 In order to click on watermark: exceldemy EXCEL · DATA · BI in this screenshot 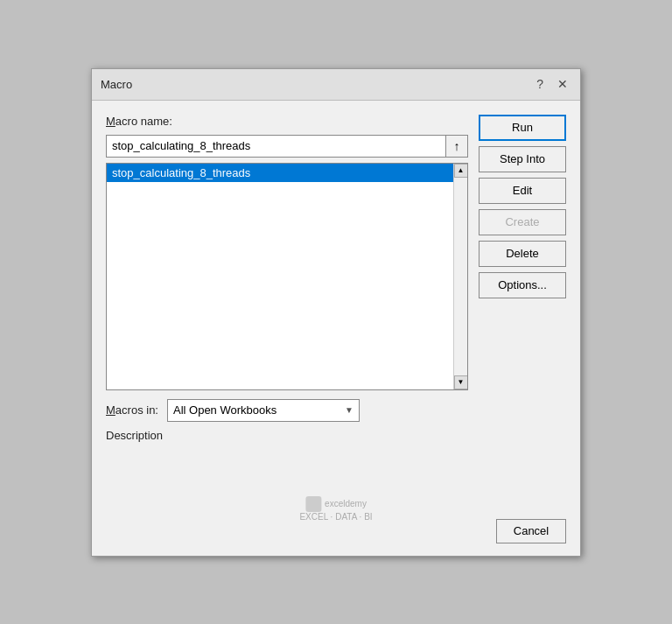, I will do `click(336, 509)`.